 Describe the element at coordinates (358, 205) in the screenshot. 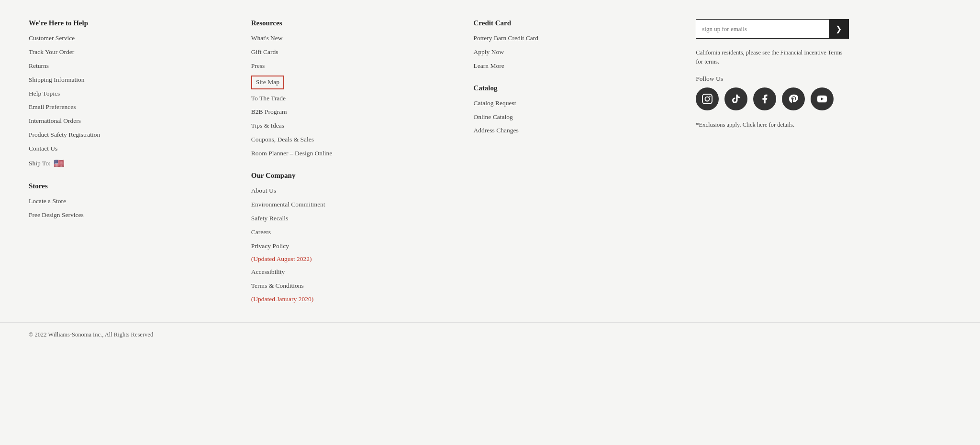

I see `link-environmental: Environmental Commitment` at that location.